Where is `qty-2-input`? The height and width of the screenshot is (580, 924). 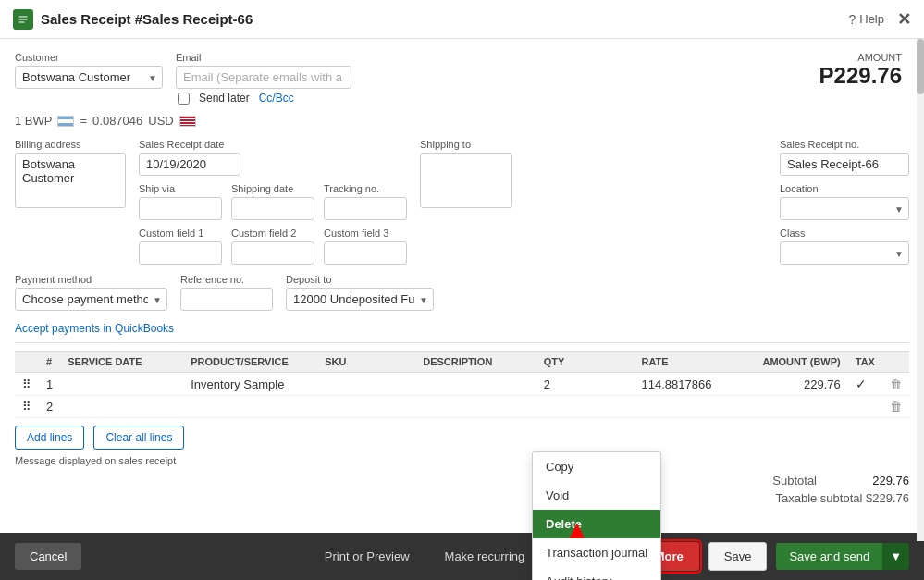
qty-2-input is located at coordinates (585, 407).